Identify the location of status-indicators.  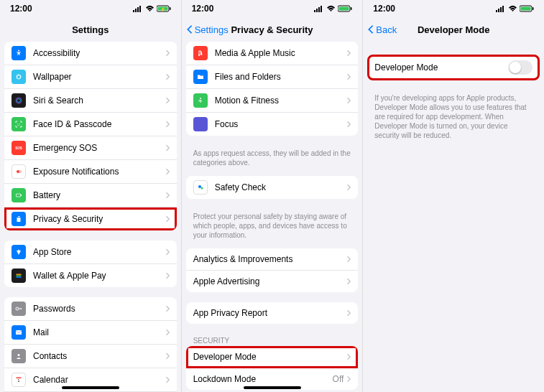
(333, 9).